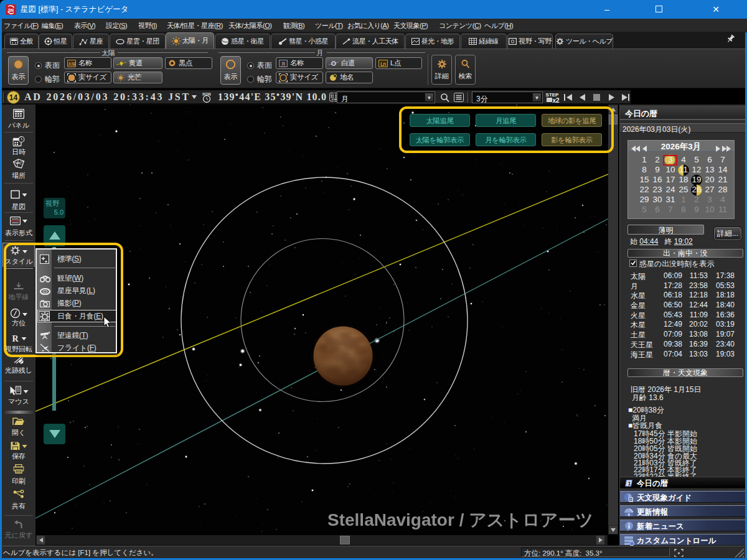  Describe the element at coordinates (629, 483) in the screenshot. I see `svg-text: 1` at that location.